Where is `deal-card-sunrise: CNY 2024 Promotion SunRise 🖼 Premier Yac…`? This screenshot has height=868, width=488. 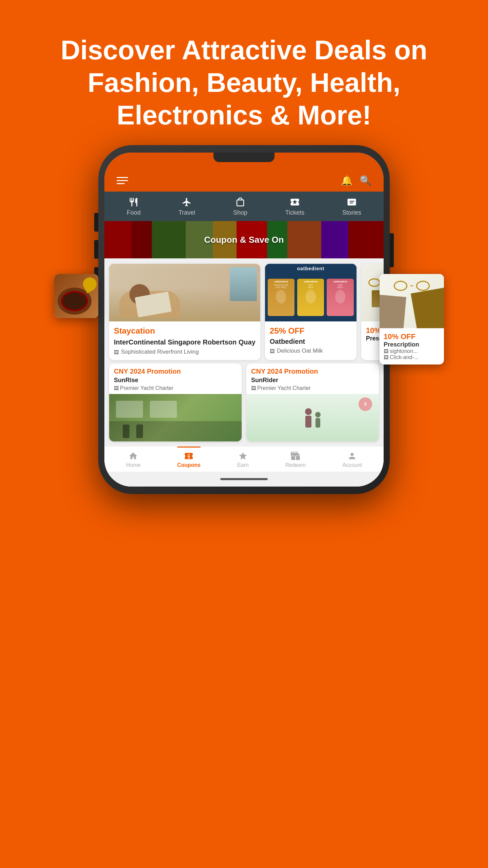 deal-card-sunrise: CNY 2024 Promotion SunRise 🖼 Premier Yac… is located at coordinates (176, 402).